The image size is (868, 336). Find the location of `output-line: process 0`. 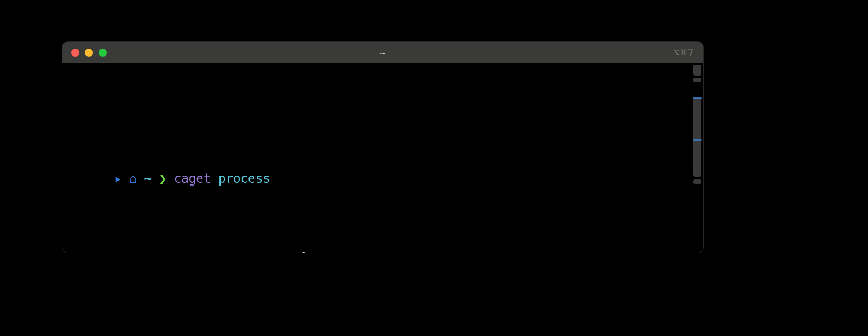

output-line: process 0 is located at coordinates (383, 250).